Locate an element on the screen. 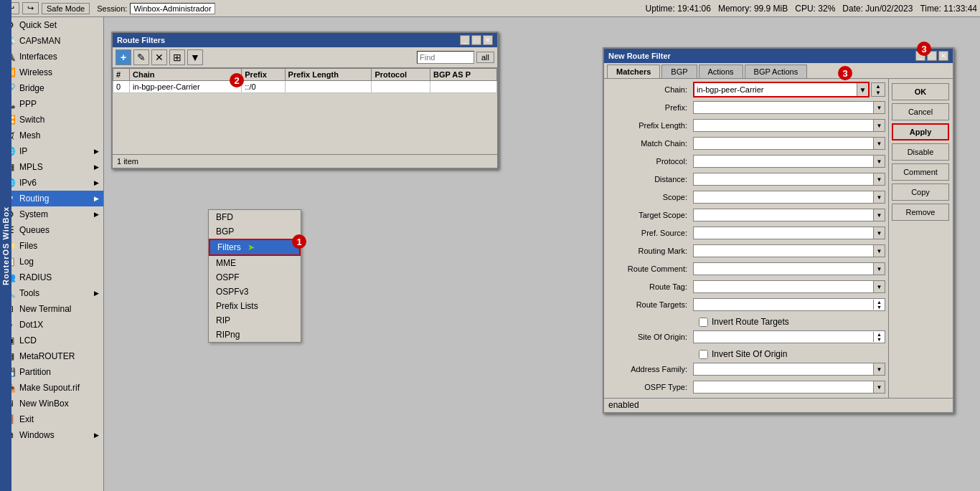 This screenshot has width=980, height=491. scope-select: ▼ is located at coordinates (789, 197).